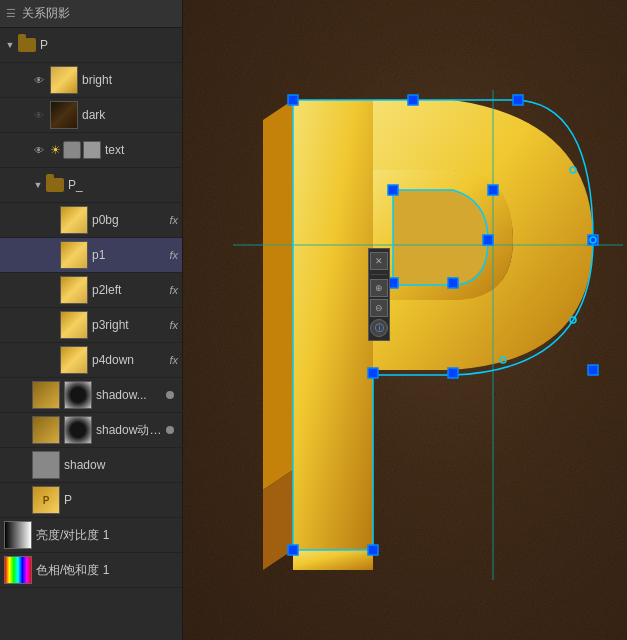  Describe the element at coordinates (46, 430) in the screenshot. I see `thumb-shadow2` at that location.